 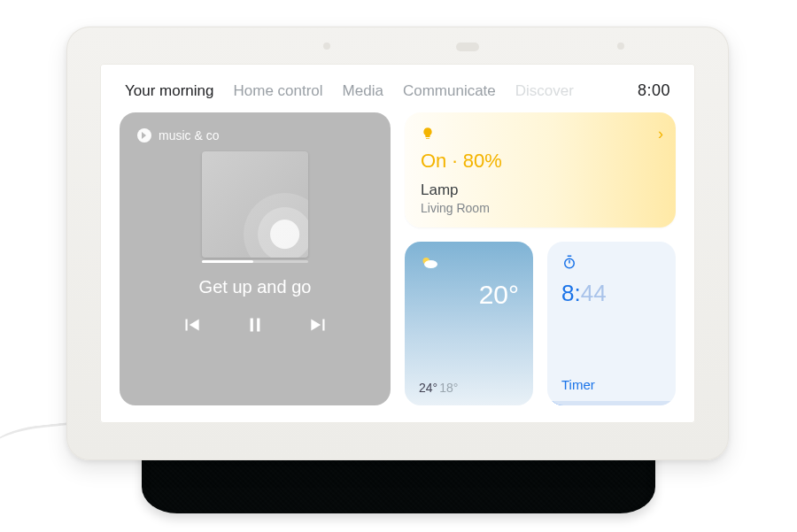 I want to click on tab-bar: Your morning Home control Media Communic…, so click(x=398, y=96).